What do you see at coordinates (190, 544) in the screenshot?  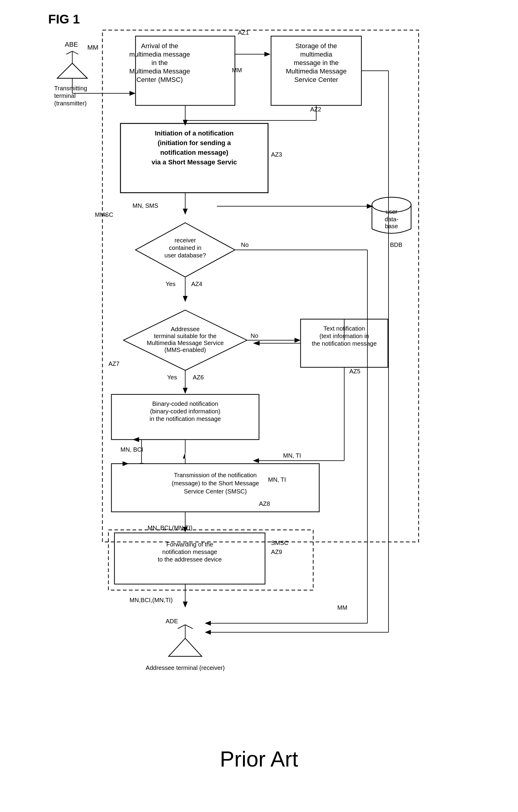 I see `svg-text: Forwarding of the` at bounding box center [190, 544].